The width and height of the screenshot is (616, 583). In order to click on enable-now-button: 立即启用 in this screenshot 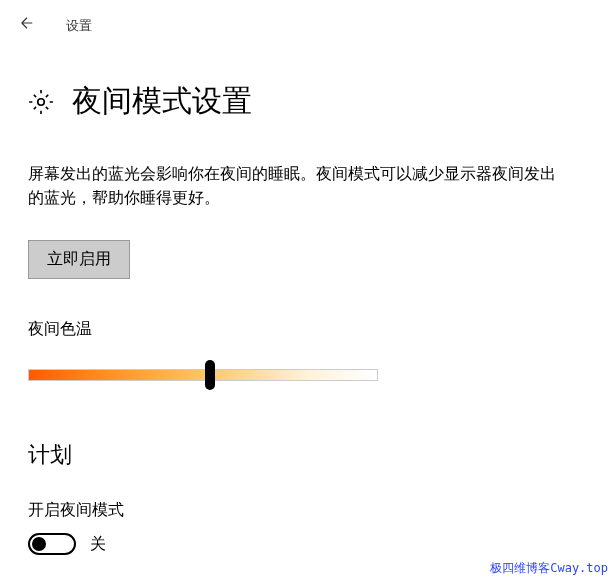, I will do `click(79, 260)`.